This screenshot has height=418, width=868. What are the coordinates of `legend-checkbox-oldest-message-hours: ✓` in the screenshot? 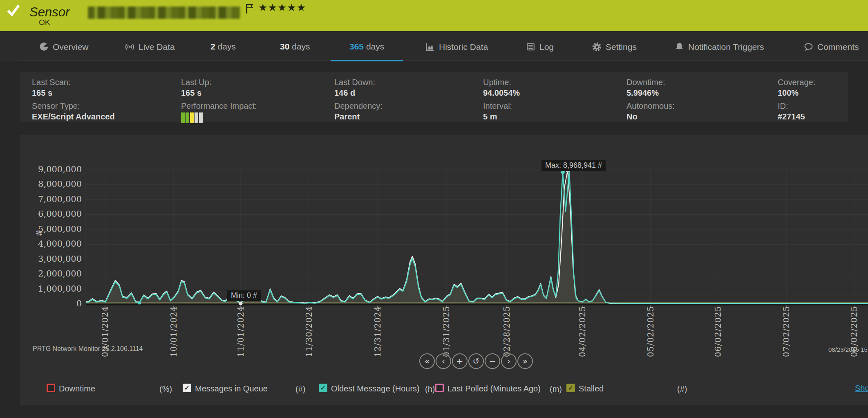 It's located at (323, 388).